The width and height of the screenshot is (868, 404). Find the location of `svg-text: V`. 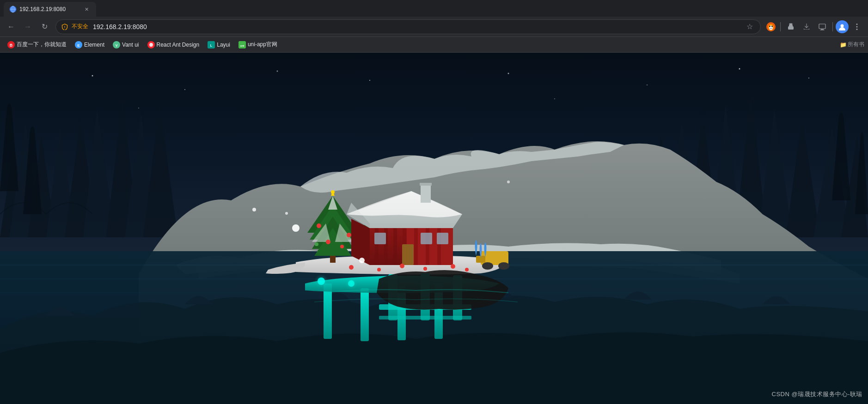

svg-text: V is located at coordinates (116, 45).